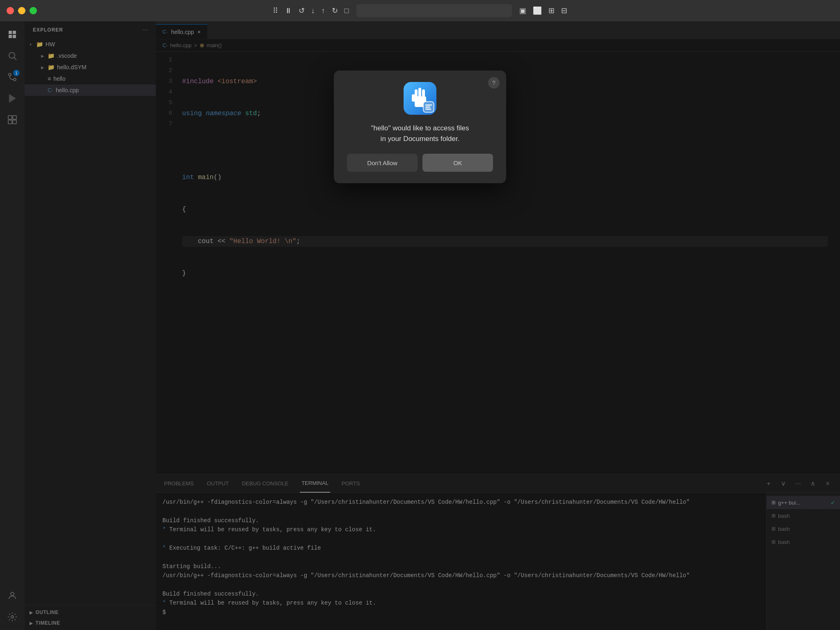 The image size is (840, 630). What do you see at coordinates (420, 11) in the screenshot?
I see `title-bar-center: ⠿ ⏸ ↺ ↓ ↑ ↻ □ ▣ ⬜ ⊞ ⊟` at bounding box center [420, 11].